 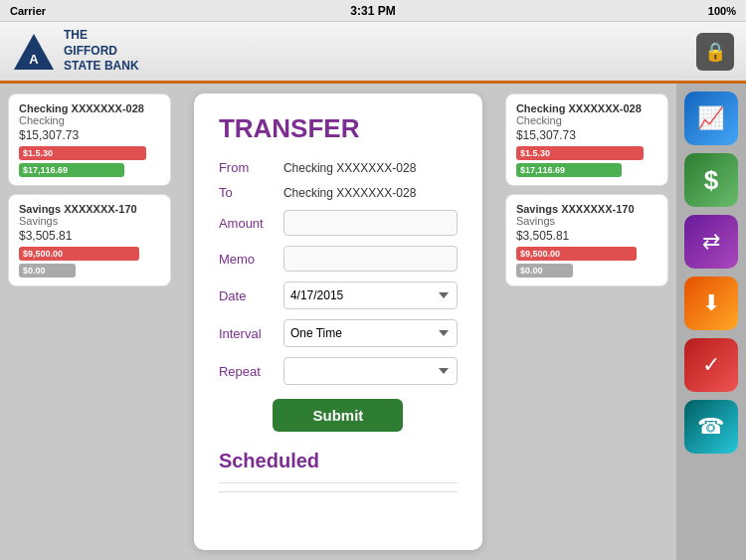 What do you see at coordinates (76, 52) in the screenshot?
I see `logo-area: A THE GIFFORD STATE BANK` at bounding box center [76, 52].